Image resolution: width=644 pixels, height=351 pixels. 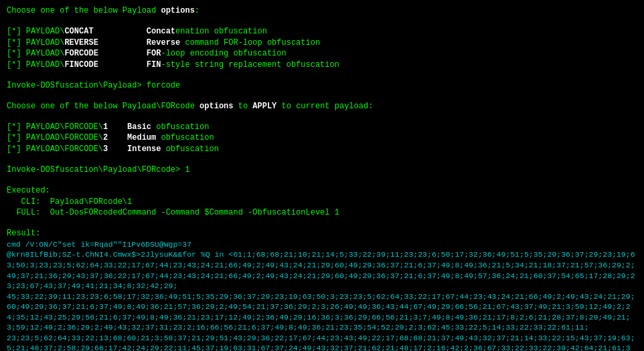 What do you see at coordinates (98, 170) in the screenshot?
I see `prompt2-text: Invoke-DOSfuscation\Payload\FORcode> 1` at bounding box center [98, 170].